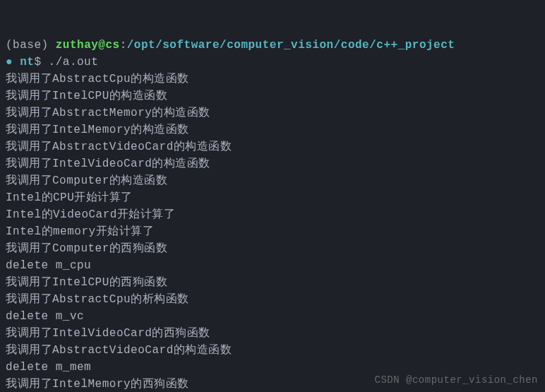  What do you see at coordinates (456, 380) in the screenshot?
I see `watermark-text: CSDN @computer_vision_chen` at bounding box center [456, 380].